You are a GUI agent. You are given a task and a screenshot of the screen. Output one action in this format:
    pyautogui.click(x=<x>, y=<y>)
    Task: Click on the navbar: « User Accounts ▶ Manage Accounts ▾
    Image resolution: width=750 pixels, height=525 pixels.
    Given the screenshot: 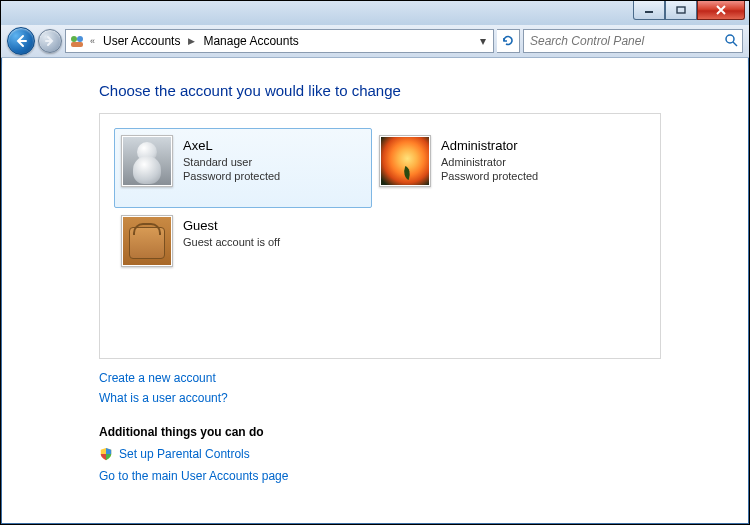 What is the action you would take?
    pyautogui.click(x=375, y=42)
    